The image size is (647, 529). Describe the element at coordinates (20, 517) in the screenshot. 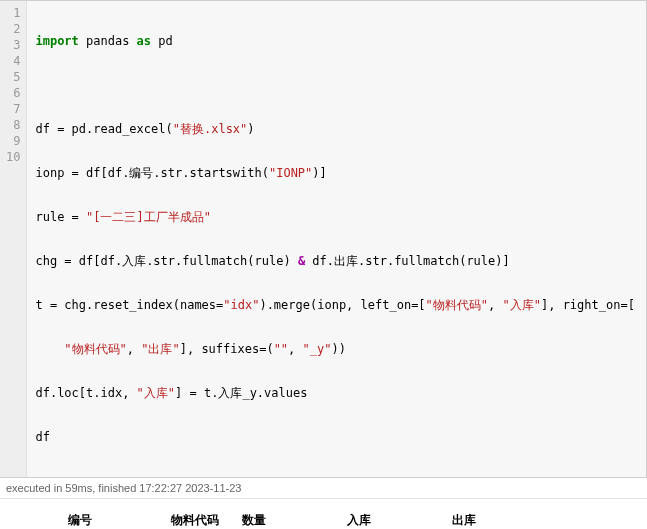

I see `index-header` at that location.